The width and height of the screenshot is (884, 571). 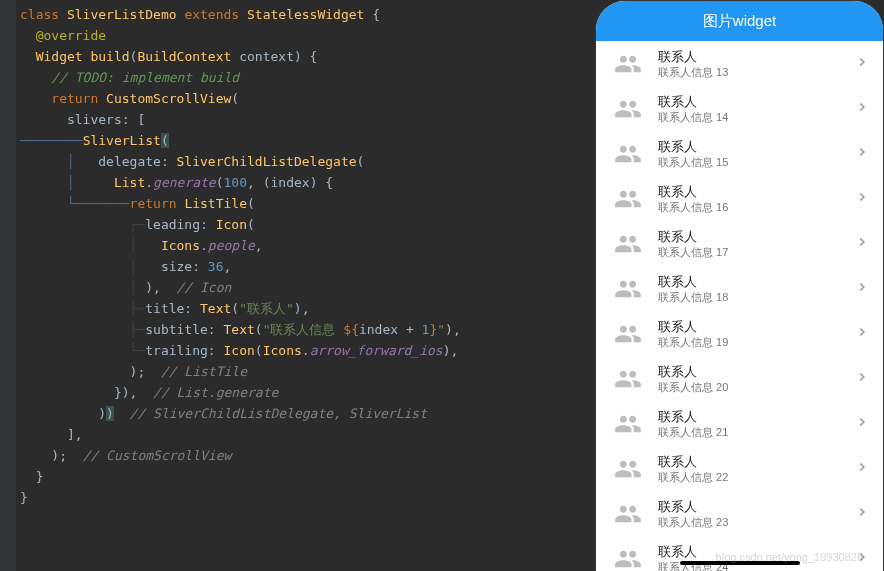 I want to click on code-line: return CustomScrollView(, so click(x=298, y=98).